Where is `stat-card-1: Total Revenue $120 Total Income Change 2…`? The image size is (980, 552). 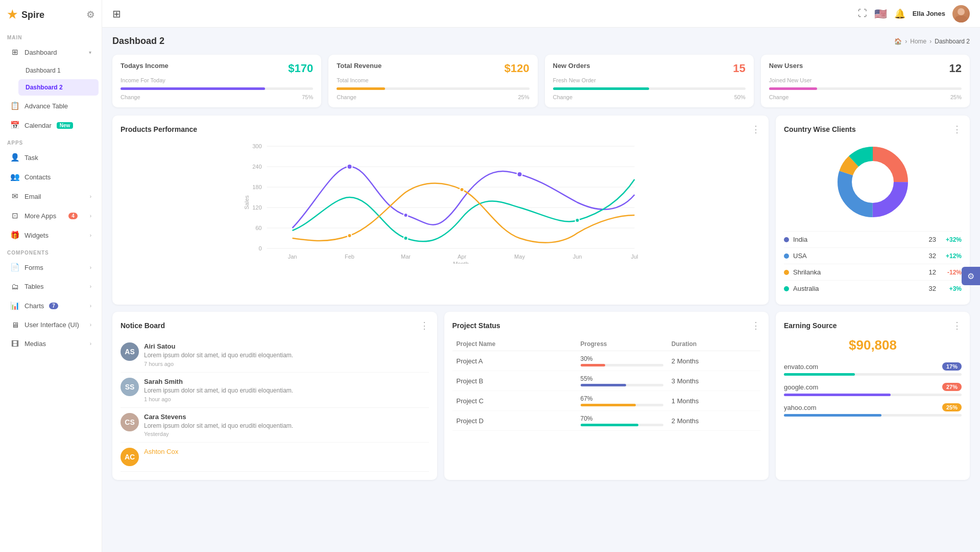
stat-card-1: Total Revenue $120 Total Income Change 2… is located at coordinates (433, 81).